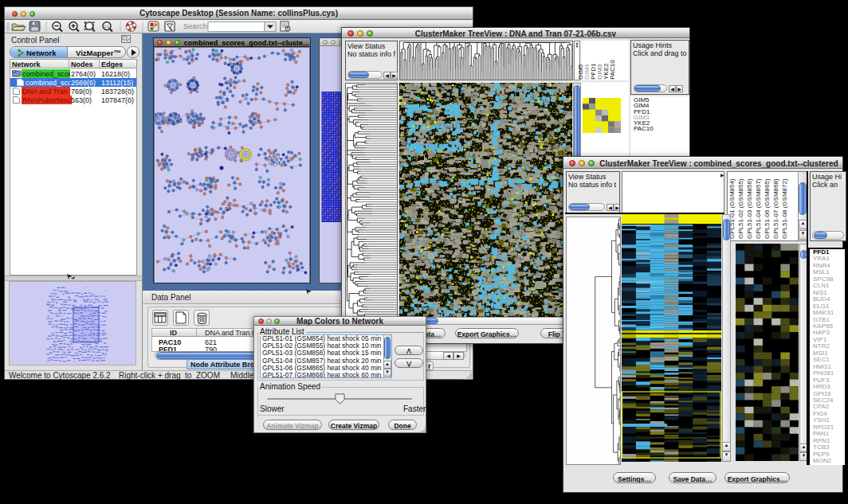 Image resolution: width=848 pixels, height=504 pixels. I want to click on svg-text: 1:1, so click(107, 27).